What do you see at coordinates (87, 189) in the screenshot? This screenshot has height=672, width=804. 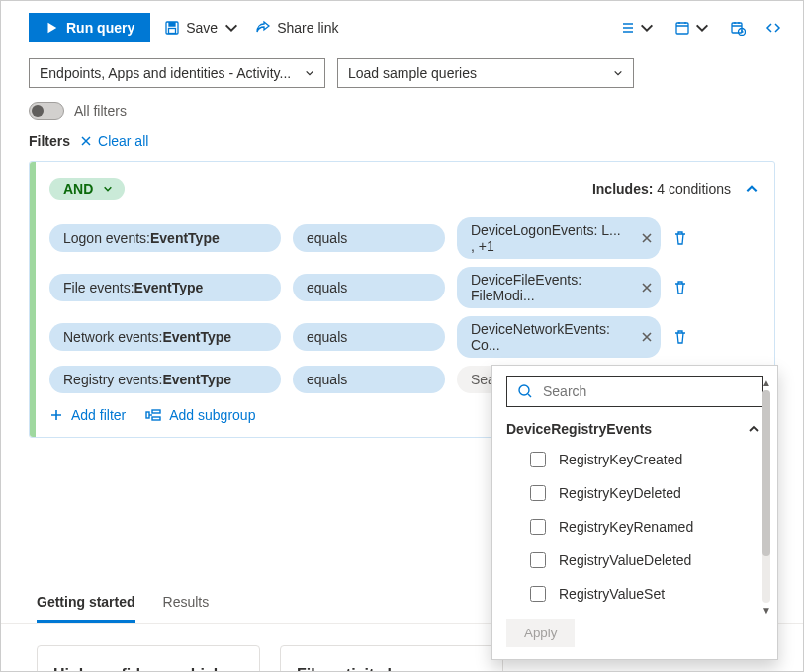 I see `logic-selector: AND` at bounding box center [87, 189].